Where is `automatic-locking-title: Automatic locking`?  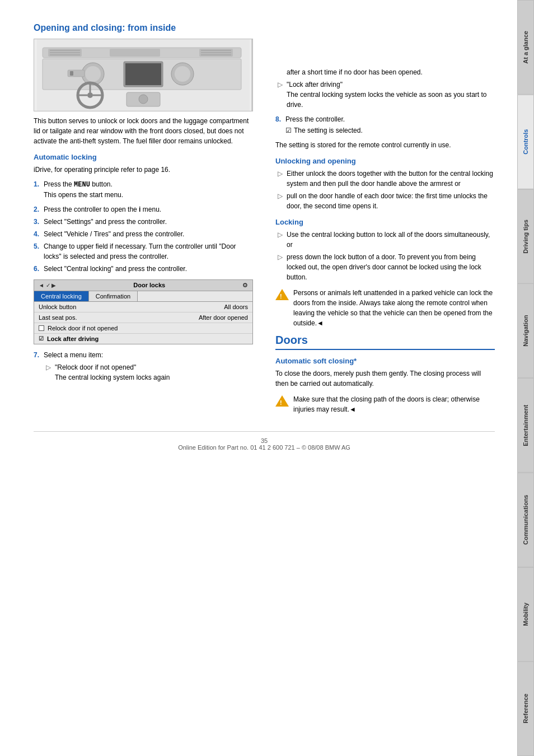 automatic-locking-title: Automatic locking is located at coordinates (143, 157).